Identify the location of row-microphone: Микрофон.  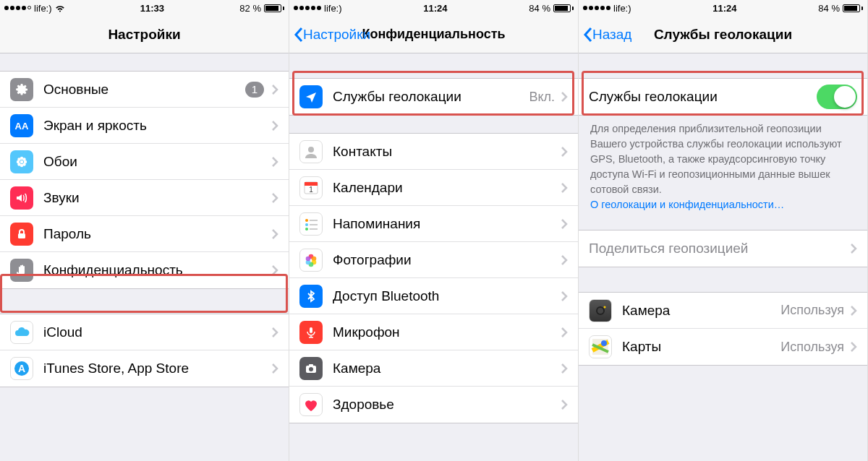
(434, 332).